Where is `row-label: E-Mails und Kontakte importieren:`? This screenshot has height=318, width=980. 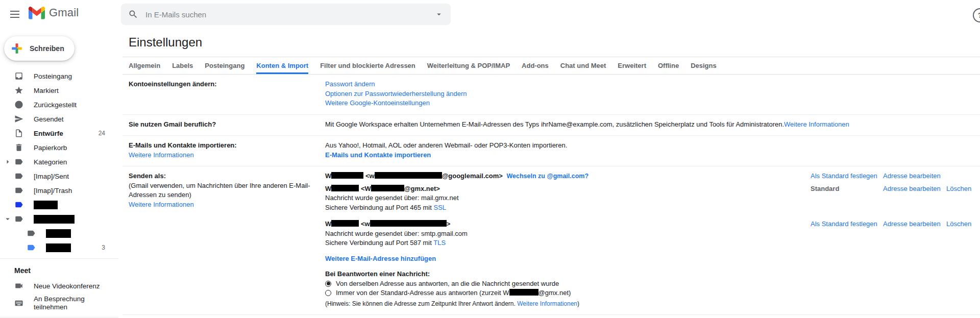
row-label: E-Mails und Kontakte importieren: is located at coordinates (227, 146).